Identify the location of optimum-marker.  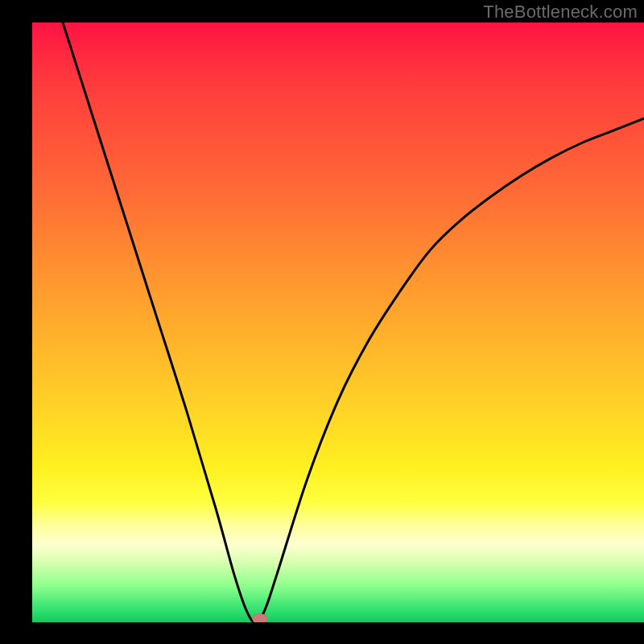
(259, 618).